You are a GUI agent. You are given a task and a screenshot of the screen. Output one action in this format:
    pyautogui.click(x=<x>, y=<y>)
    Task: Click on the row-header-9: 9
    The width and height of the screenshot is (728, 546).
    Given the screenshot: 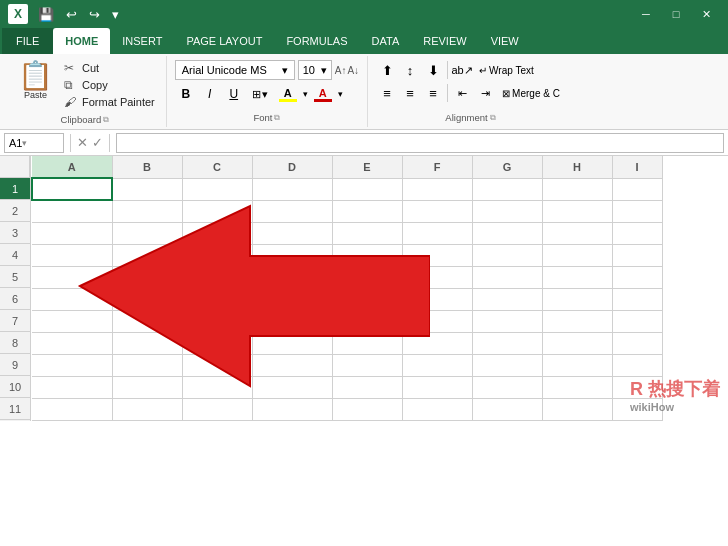 What is the action you would take?
    pyautogui.click(x=15, y=365)
    